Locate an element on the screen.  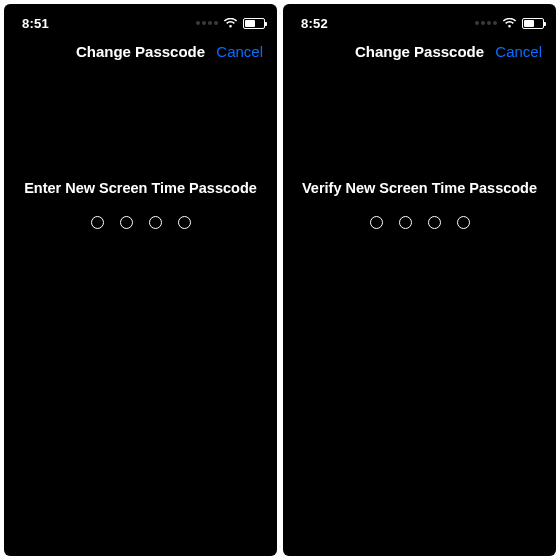
status-time: 8:51 is located at coordinates (36, 24).